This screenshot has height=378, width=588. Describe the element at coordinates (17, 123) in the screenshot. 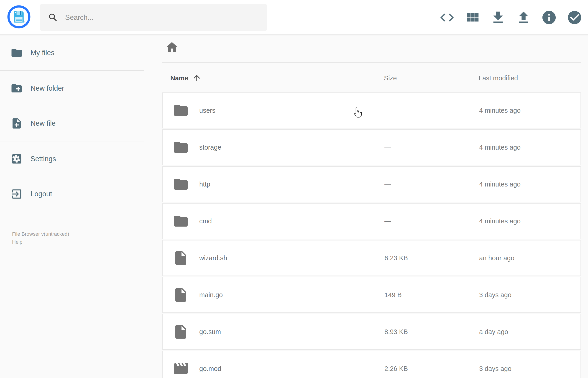

I see `new-file-icon` at that location.